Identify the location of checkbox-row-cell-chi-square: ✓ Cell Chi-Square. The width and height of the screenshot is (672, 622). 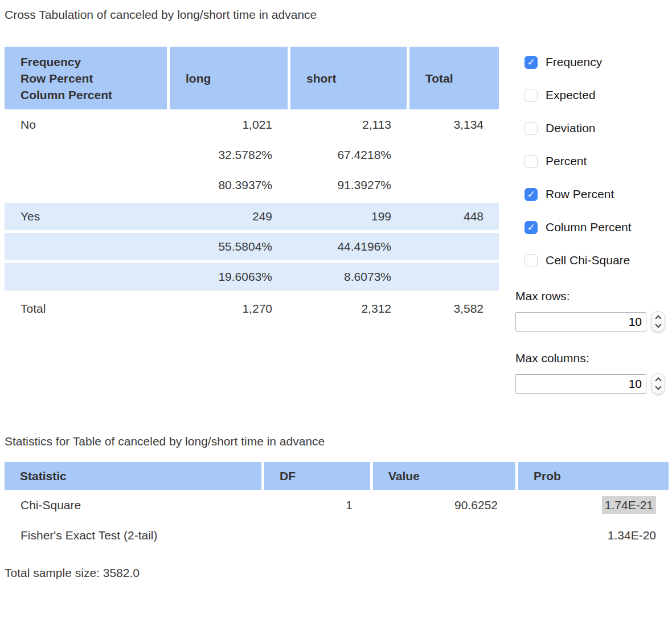
(591, 260).